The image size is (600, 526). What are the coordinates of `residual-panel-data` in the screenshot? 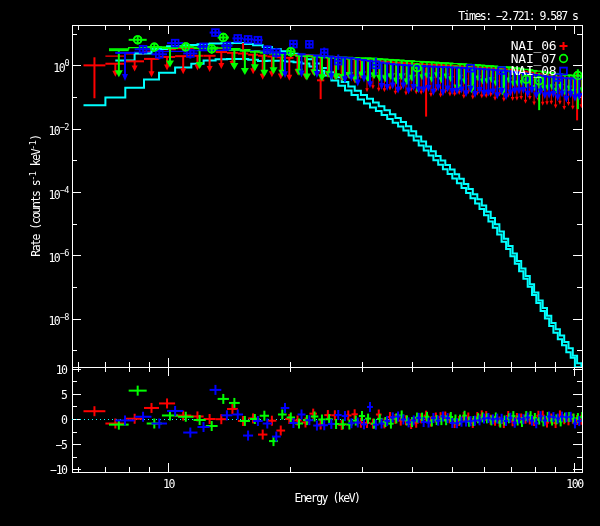 It's located at (329, 416).